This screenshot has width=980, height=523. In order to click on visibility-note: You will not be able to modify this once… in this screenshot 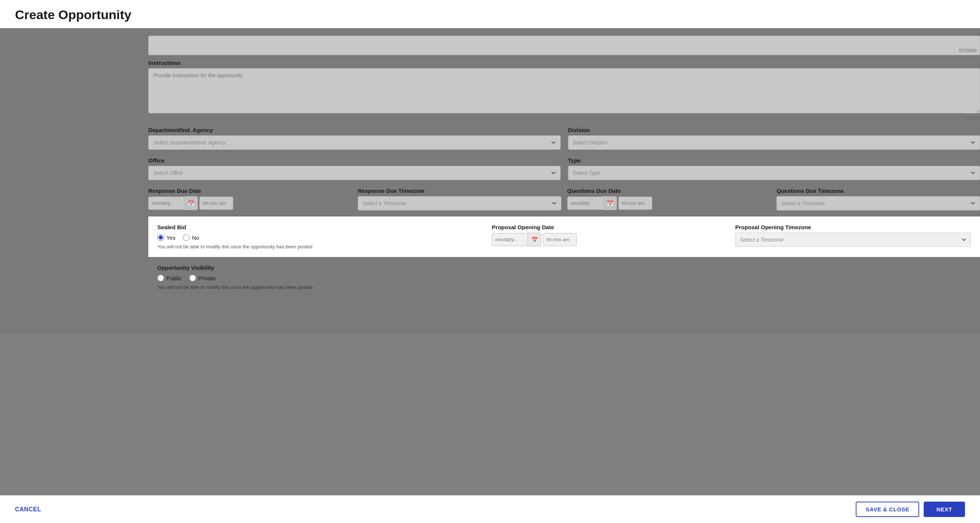, I will do `click(564, 287)`.